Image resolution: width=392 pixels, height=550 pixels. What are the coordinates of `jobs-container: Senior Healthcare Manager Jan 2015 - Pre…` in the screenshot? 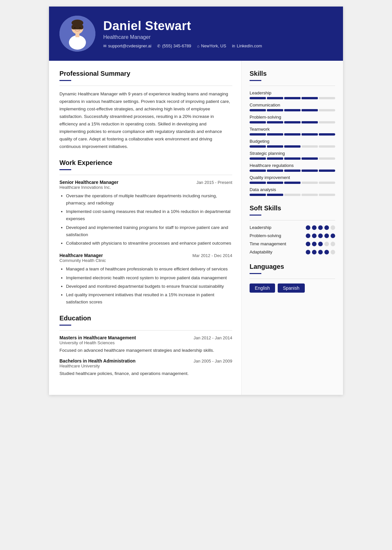 It's located at (146, 243).